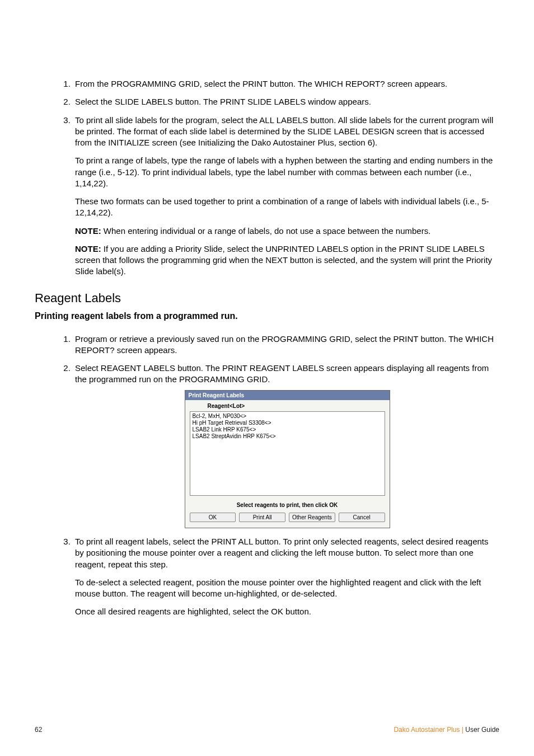 Image resolution: width=534 pixels, height=756 pixels. I want to click on step-b2-text: Select REAGENT LABELS button. The PRINT …, so click(282, 374).